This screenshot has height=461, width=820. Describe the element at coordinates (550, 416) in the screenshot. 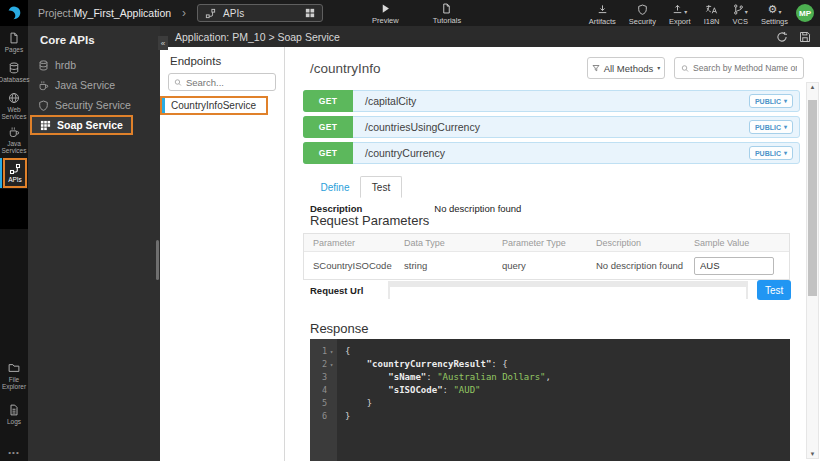

I see `code-line: 6 }` at that location.